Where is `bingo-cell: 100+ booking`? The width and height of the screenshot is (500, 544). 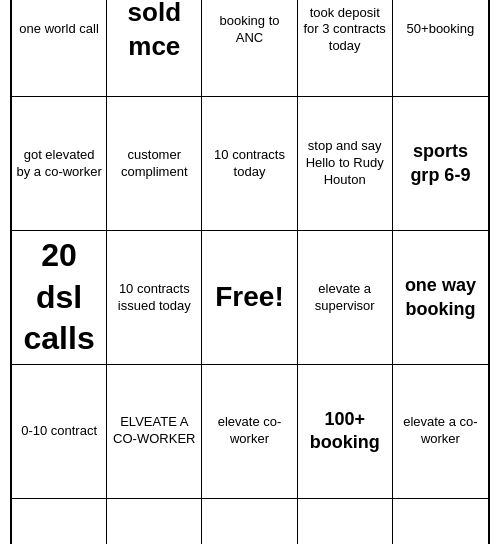
bingo-cell: 100+ booking is located at coordinates (346, 432).